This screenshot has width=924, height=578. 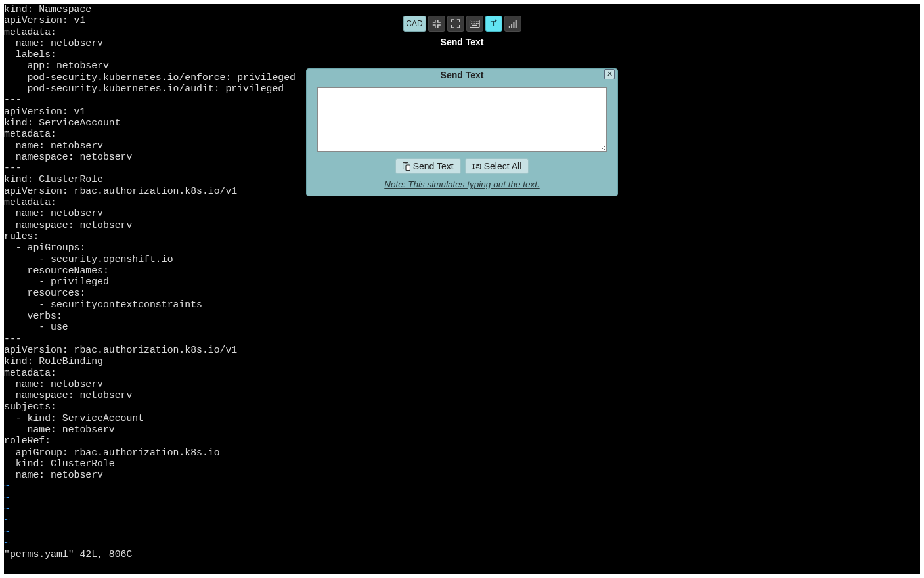 What do you see at coordinates (494, 24) in the screenshot?
I see `send-text-icon: T` at bounding box center [494, 24].